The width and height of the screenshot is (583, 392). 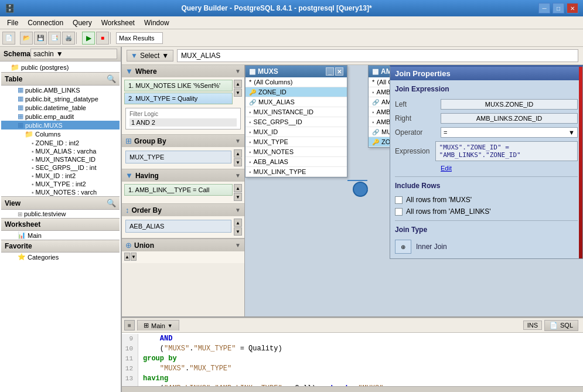 What do you see at coordinates (157, 23) in the screenshot?
I see `menu-window: Window` at bounding box center [157, 23].